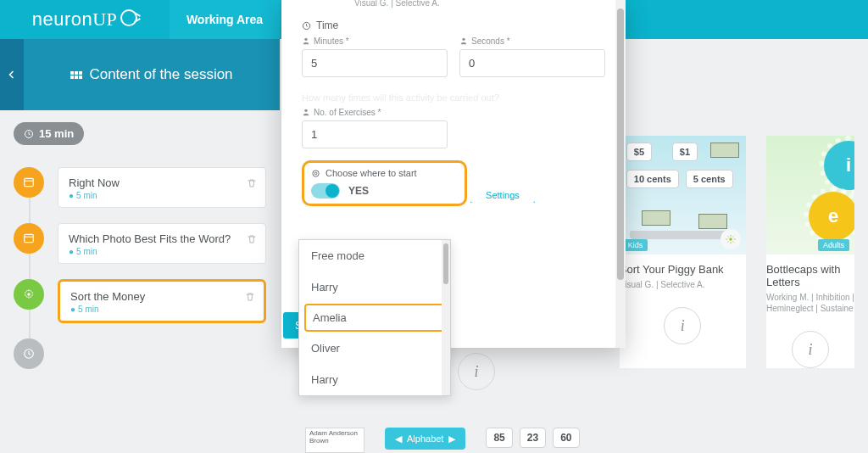 This screenshot has height=453, width=868. Describe the element at coordinates (359, 191) in the screenshot. I see `toggle-value: YES` at that location.